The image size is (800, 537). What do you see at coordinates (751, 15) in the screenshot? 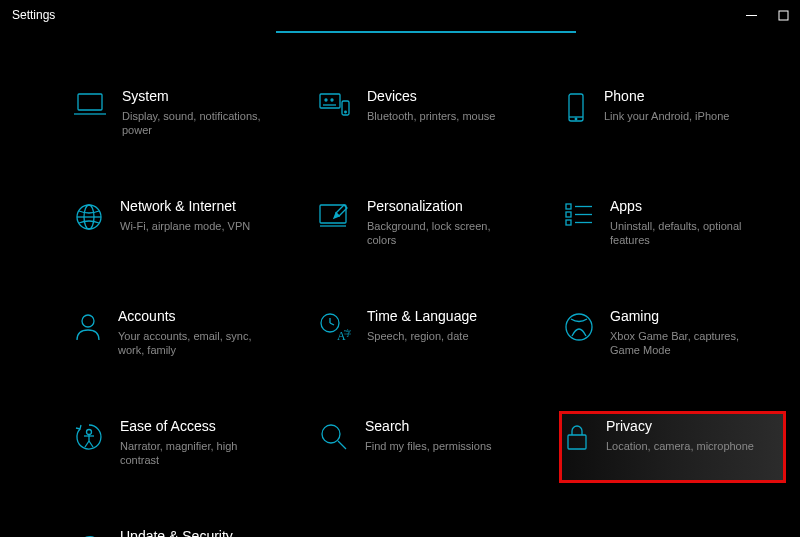
I see `minimize-button` at bounding box center [751, 15].